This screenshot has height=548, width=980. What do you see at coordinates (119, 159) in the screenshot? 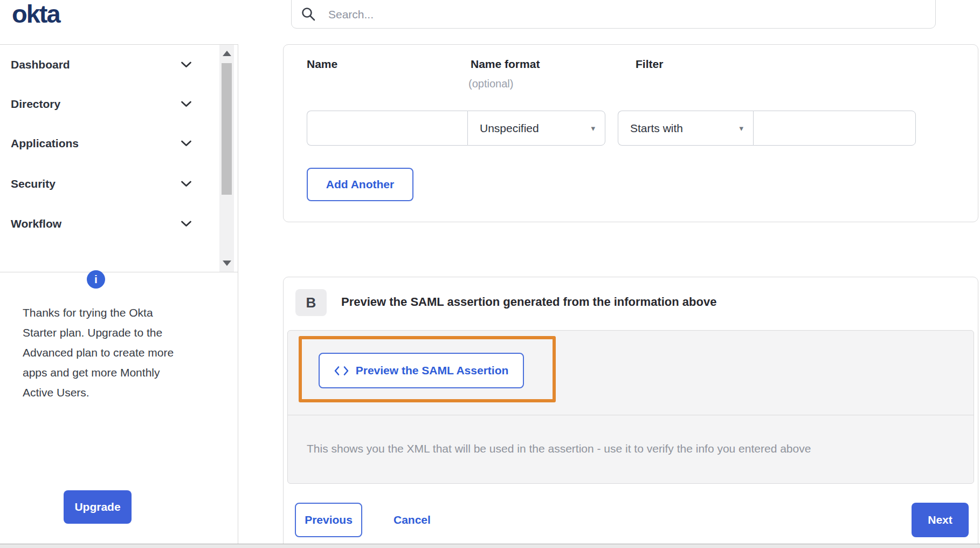
I see `sidebar-nav: Dashboard Directory Applications Securit…` at bounding box center [119, 159].